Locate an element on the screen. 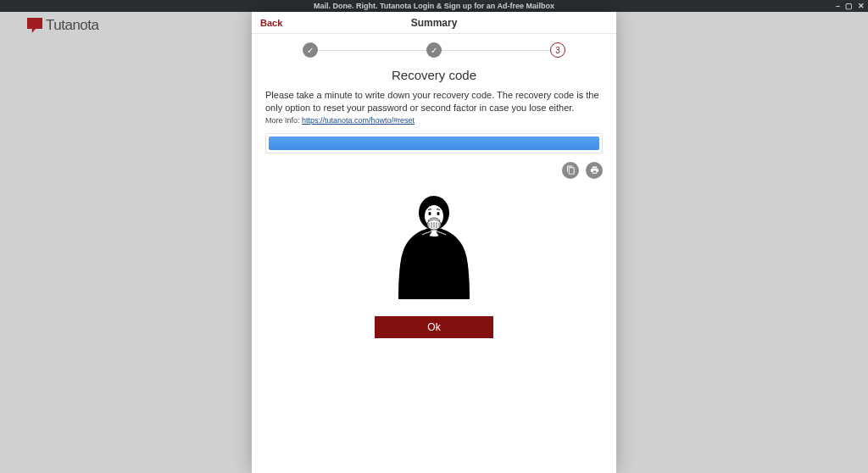 The image size is (868, 473). brand-logo-text: Tutanota is located at coordinates (72, 25).